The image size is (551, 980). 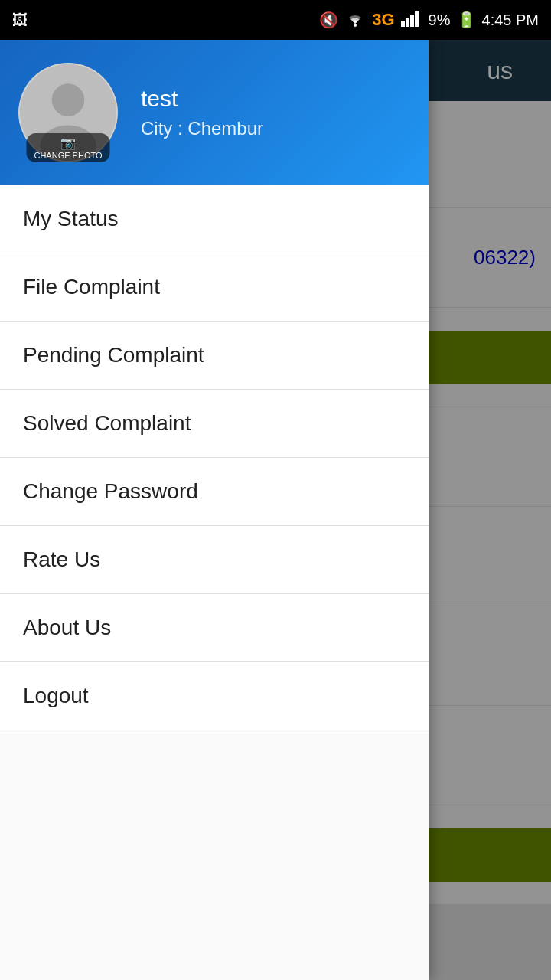 I want to click on clock: 4:45 PM, so click(x=510, y=20).